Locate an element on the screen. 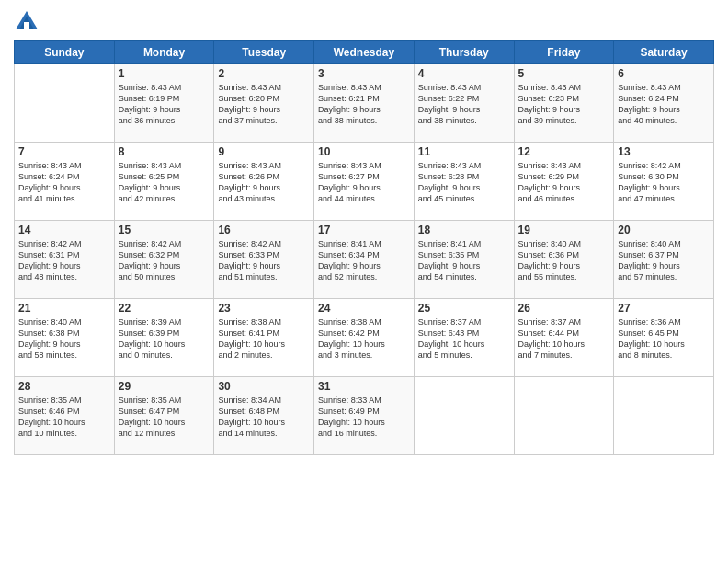 This screenshot has width=728, height=563. day-number: 26 is located at coordinates (564, 308).